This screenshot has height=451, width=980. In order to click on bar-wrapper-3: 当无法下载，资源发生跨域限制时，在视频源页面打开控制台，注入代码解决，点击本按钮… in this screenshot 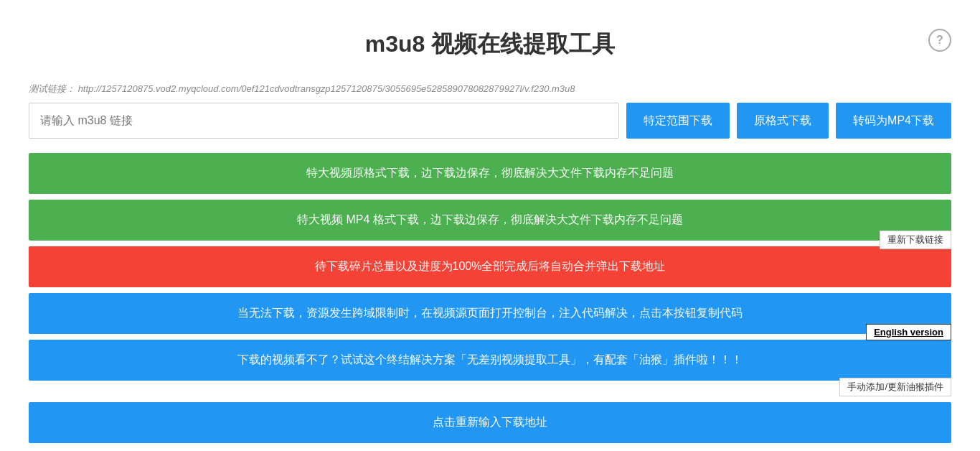, I will do `click(490, 313)`.